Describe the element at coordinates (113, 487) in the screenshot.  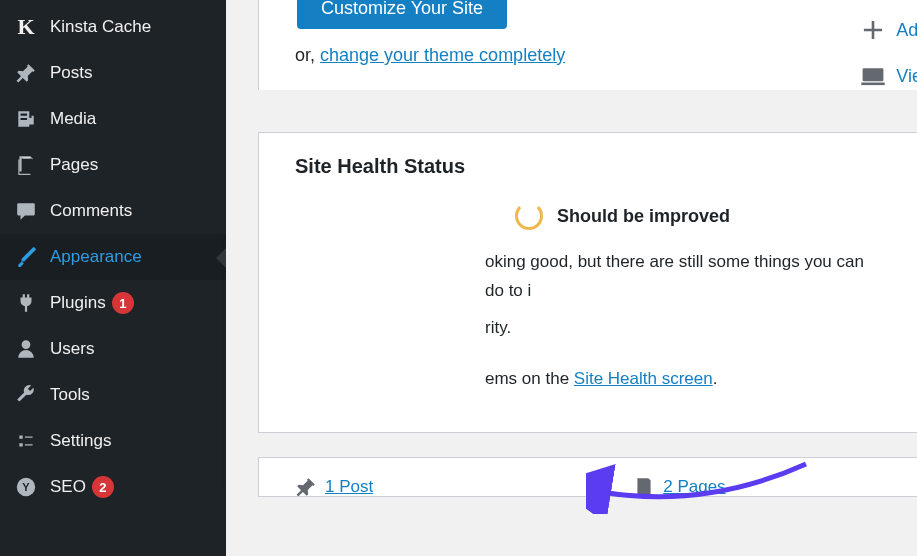
I see `sidebar-item-seo: Y SEO 2` at that location.